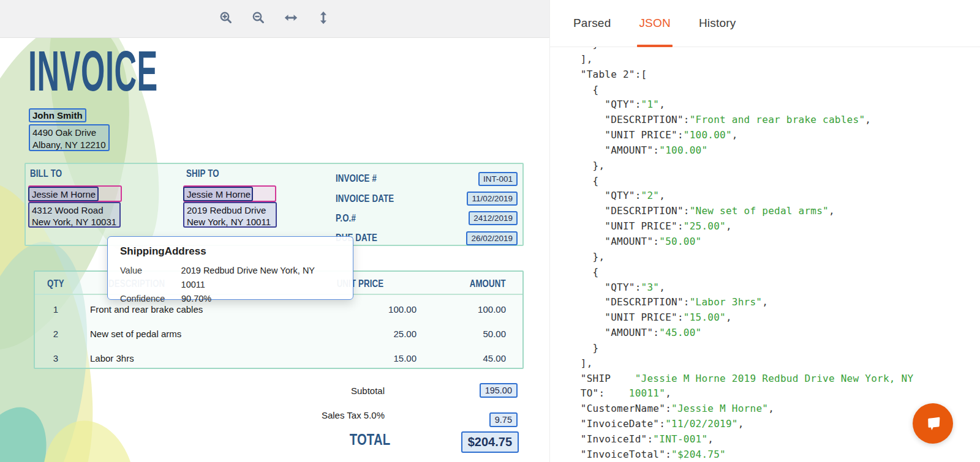 Image resolution: width=980 pixels, height=462 pixels. What do you see at coordinates (279, 334) in the screenshot?
I see `line-item-row: 2 New set of pedal arms 25.00 50.00` at bounding box center [279, 334].